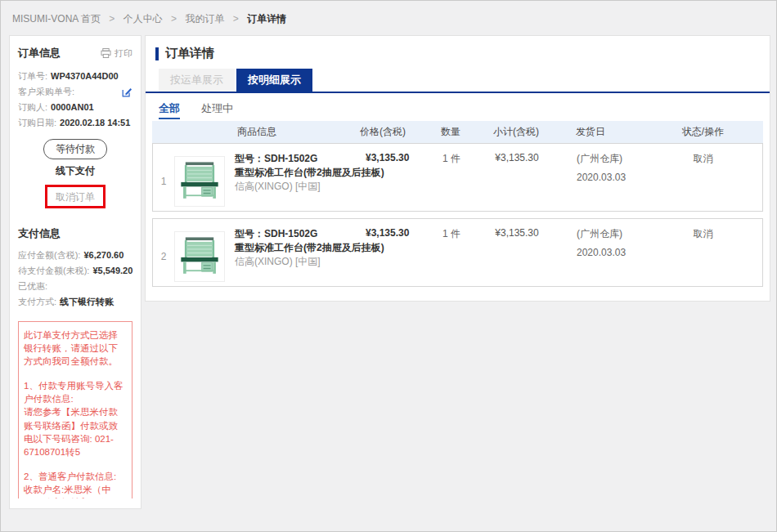  I want to click on breadcrumb-current: 订单详情, so click(267, 19).